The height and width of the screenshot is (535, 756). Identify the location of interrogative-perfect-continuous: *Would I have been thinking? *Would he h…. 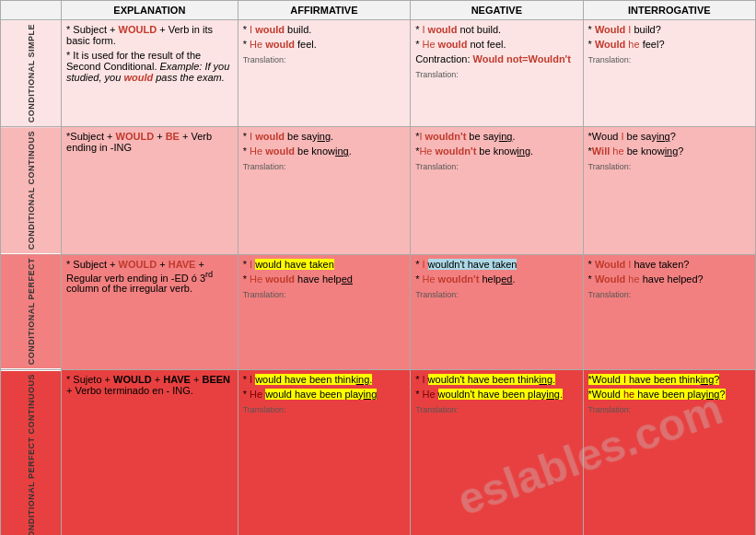
(669, 453).